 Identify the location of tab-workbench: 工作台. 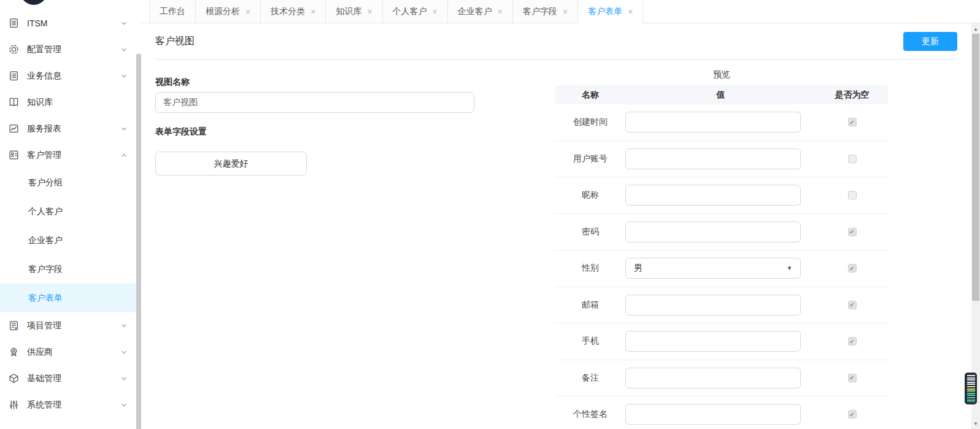
(172, 11).